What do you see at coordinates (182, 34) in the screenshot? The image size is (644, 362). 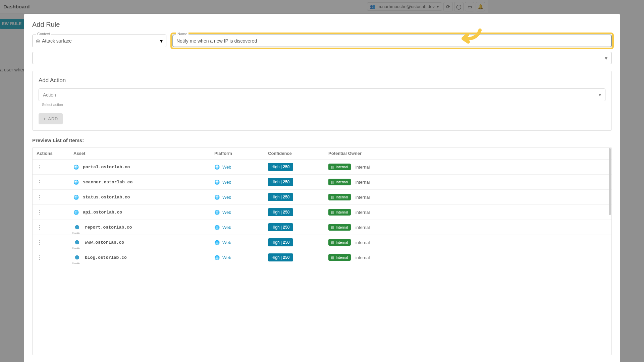 I see `name-label: Name` at bounding box center [182, 34].